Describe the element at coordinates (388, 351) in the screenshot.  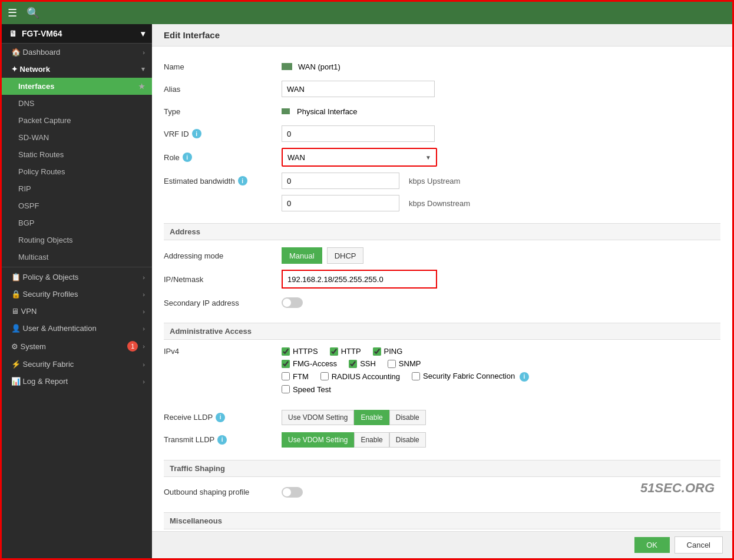
I see `cb-ping: PING` at that location.